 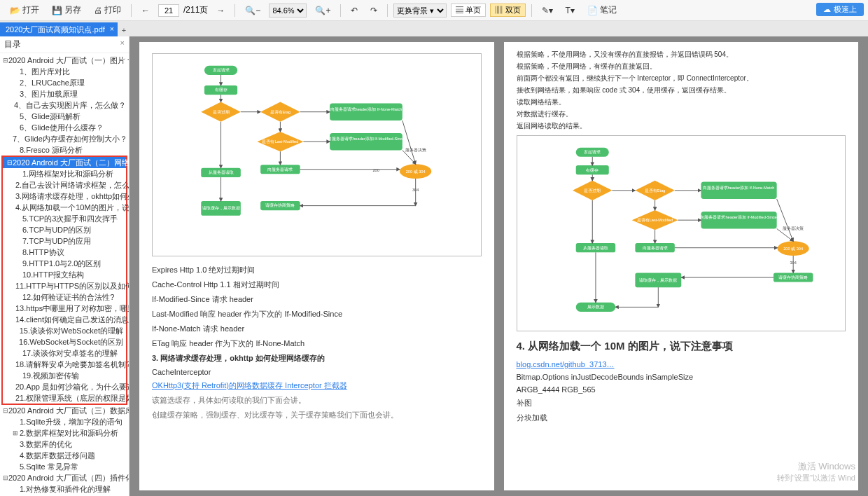 I want to click on file-tab: 2020大厂面试高频知识点.pdf×, so click(x=59, y=29).